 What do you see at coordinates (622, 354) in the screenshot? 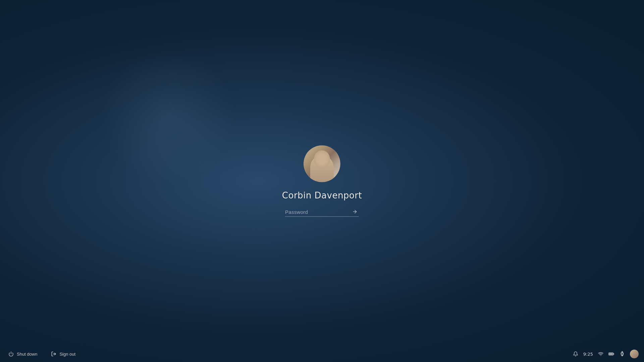
I see `accessibility-icon` at bounding box center [622, 354].